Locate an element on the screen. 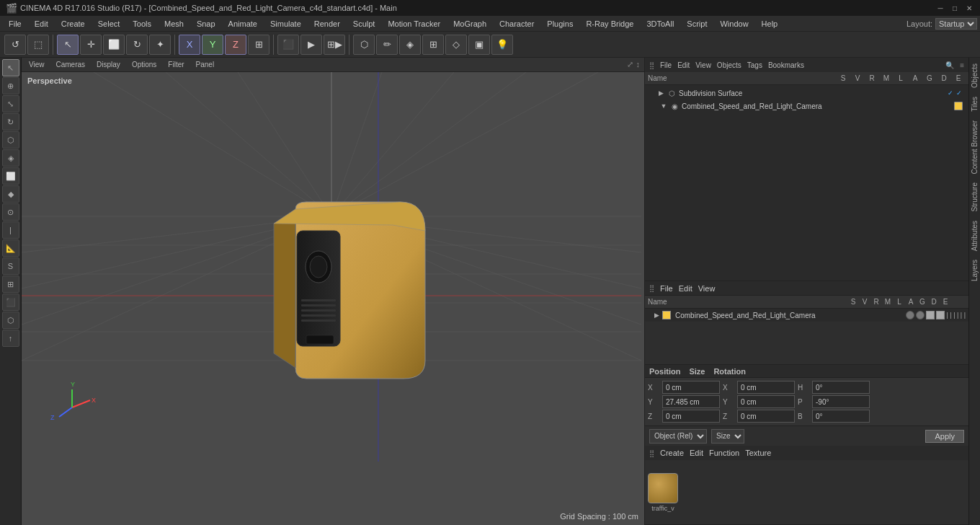  coord-size-z is located at coordinates (766, 416).